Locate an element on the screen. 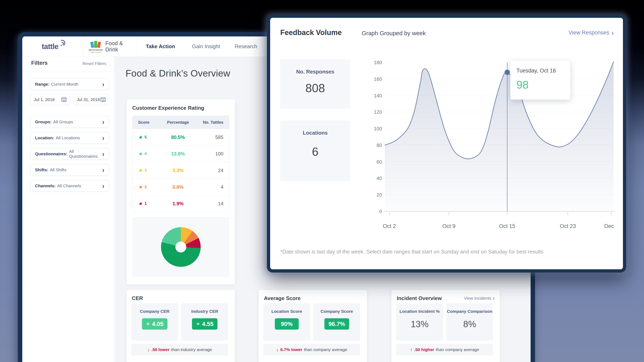  col-score-header: Score is located at coordinates (146, 122).